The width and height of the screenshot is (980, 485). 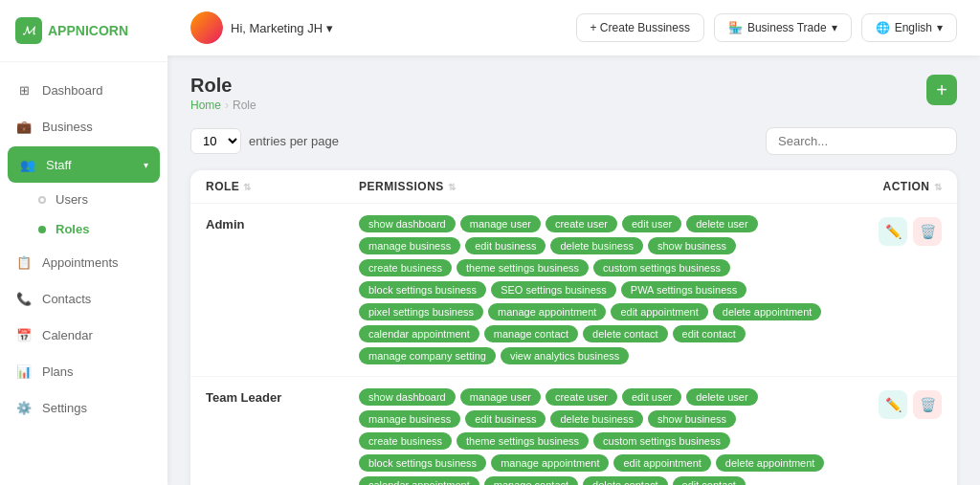 I want to click on business-trade-label: Business Trade, so click(x=787, y=28).